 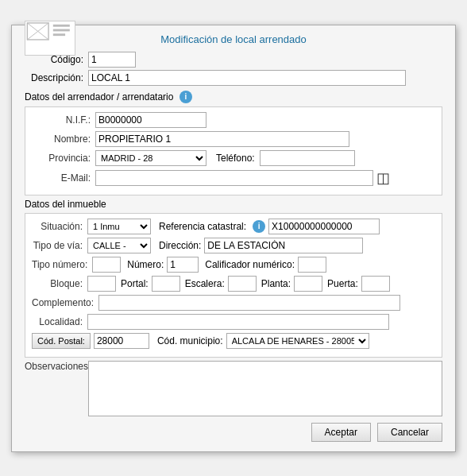 What do you see at coordinates (298, 341) in the screenshot?
I see `cod-municipio-select: ALCALA DE HENARES - 28005` at bounding box center [298, 341].